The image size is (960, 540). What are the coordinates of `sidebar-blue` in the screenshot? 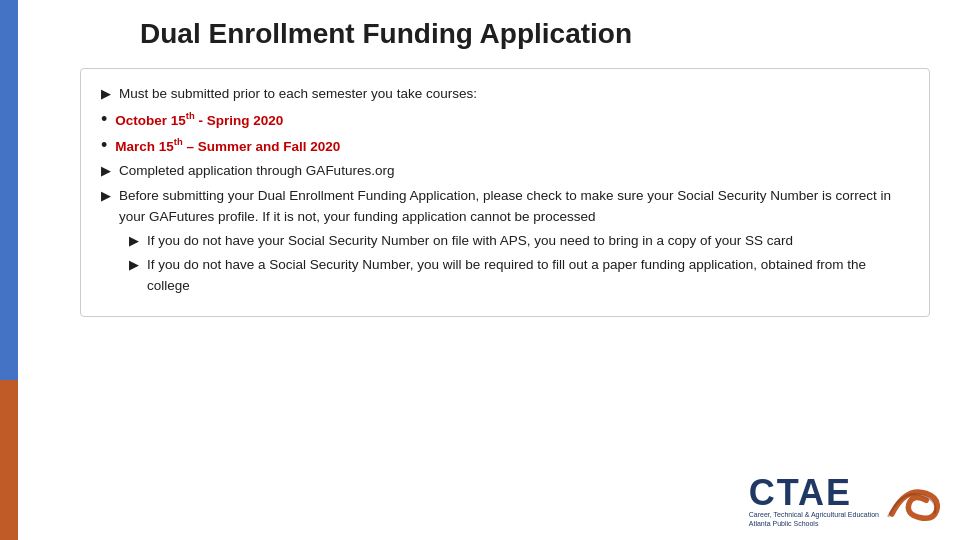 It's located at (9, 190).